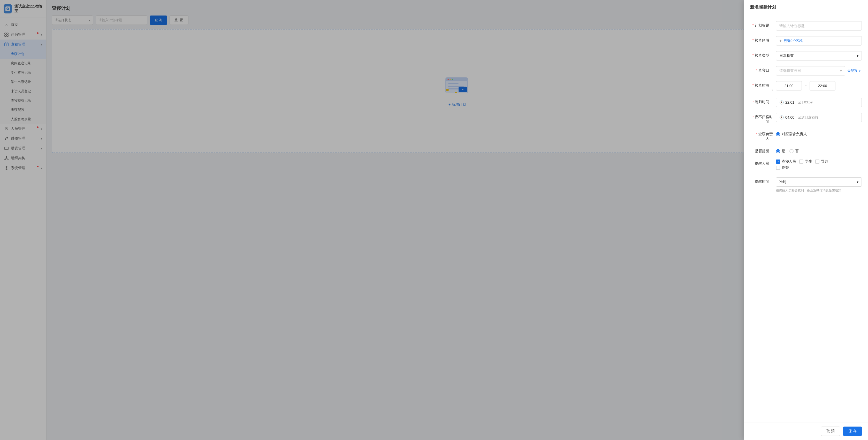  Describe the element at coordinates (763, 55) in the screenshot. I see `check-type-label: 检查类型：` at that location.